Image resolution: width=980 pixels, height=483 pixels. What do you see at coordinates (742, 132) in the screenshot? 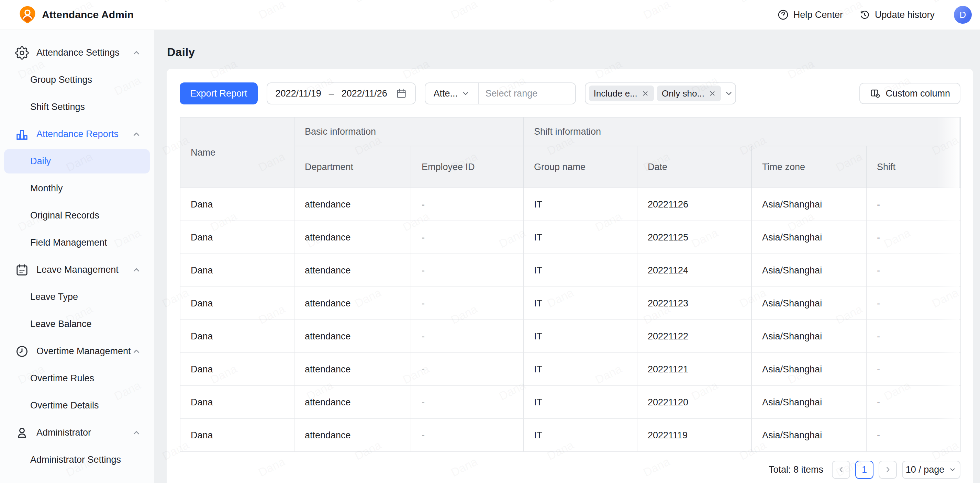
I see `group-header-shift-information: Shift information` at bounding box center [742, 132].